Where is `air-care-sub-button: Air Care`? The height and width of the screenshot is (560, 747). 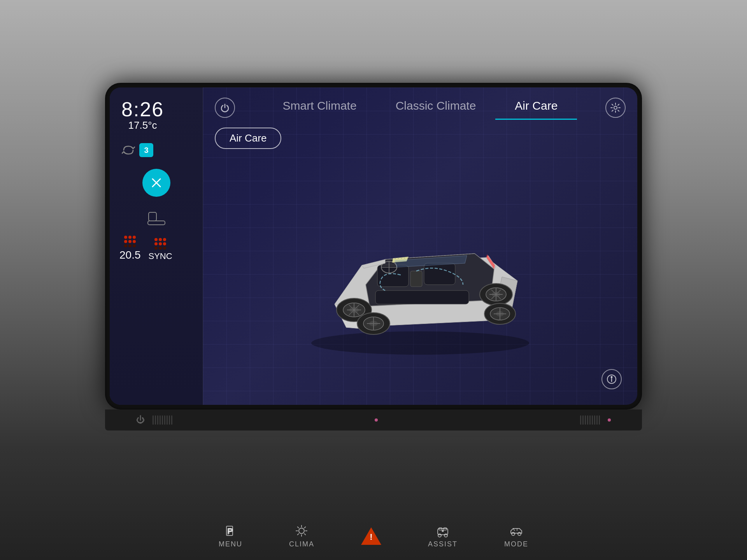 air-care-sub-button: Air Care is located at coordinates (248, 138).